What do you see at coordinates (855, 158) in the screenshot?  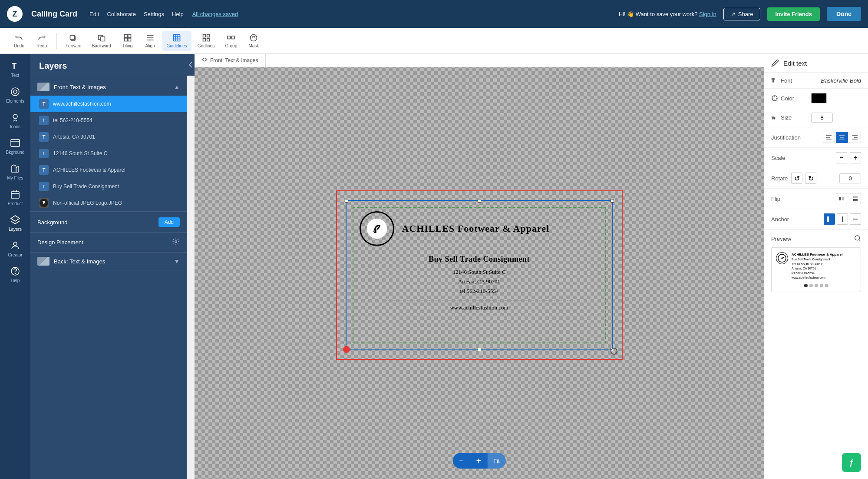 I see `scale-plus-button: +` at bounding box center [855, 158].